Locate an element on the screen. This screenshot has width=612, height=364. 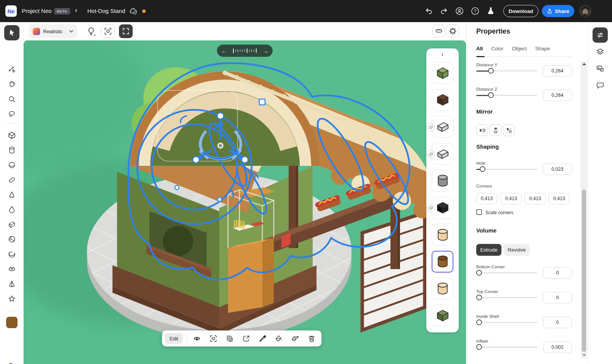
trash-icon is located at coordinates (312, 338).